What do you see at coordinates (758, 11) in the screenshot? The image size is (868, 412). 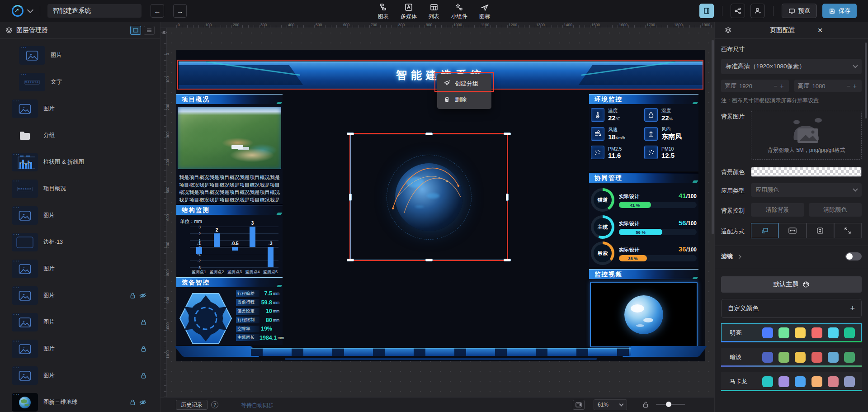 I see `user-button` at bounding box center [758, 11].